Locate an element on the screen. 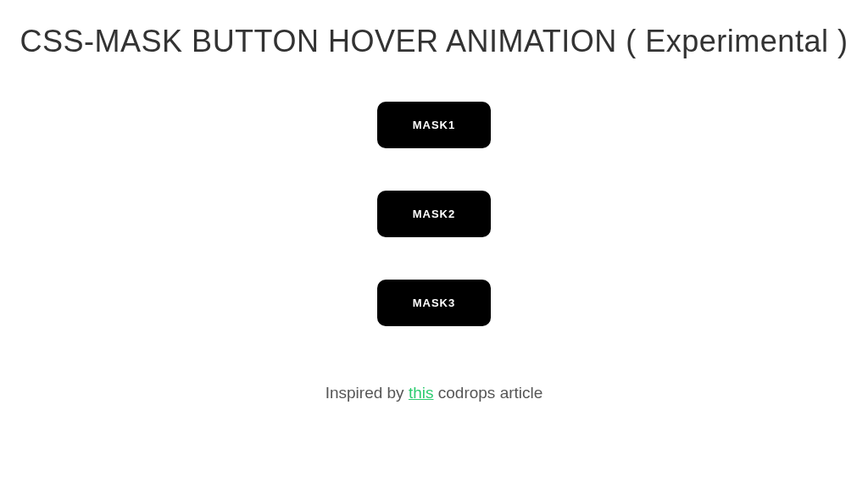 The height and width of the screenshot is (488, 868). codrops-link: this is located at coordinates (421, 393).